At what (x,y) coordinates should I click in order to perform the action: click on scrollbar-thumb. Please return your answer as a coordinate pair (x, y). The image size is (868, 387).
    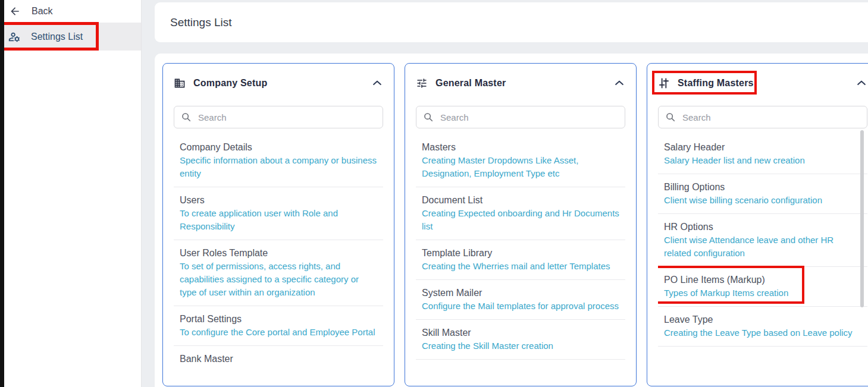
    Looking at the image, I should click on (862, 219).